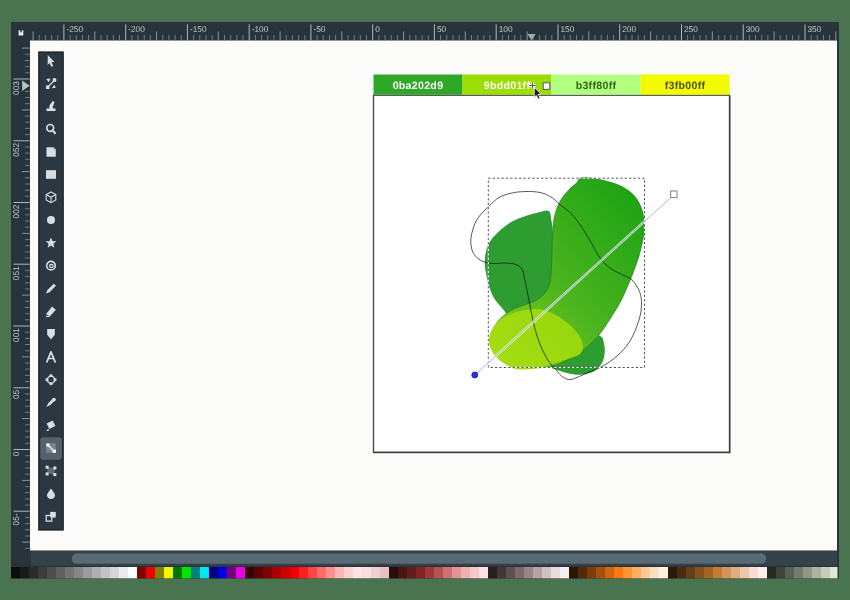  I want to click on svg-text: 3, so click(16, 84).